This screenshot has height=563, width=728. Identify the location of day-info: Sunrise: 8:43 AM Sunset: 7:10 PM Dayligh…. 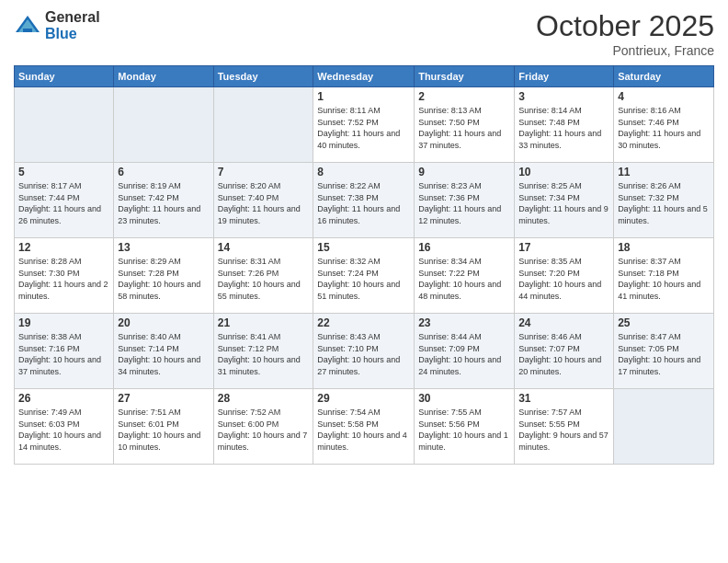
(364, 354).